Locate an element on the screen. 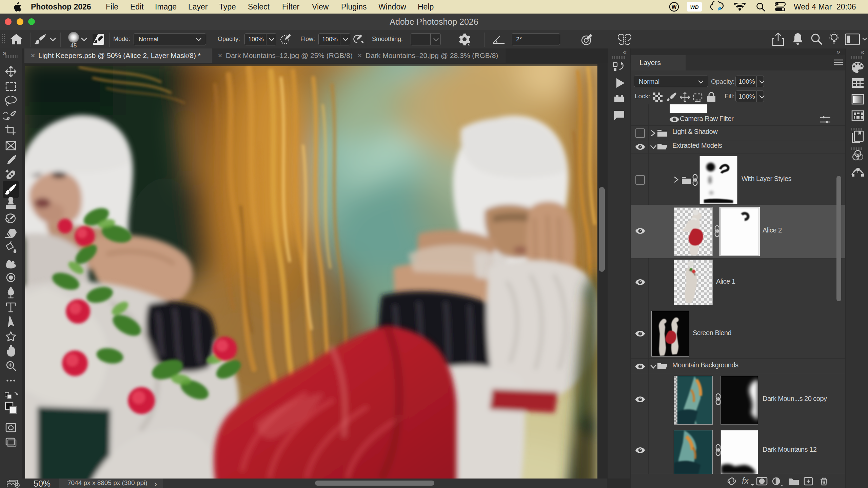  svg-text: WD is located at coordinates (694, 7).